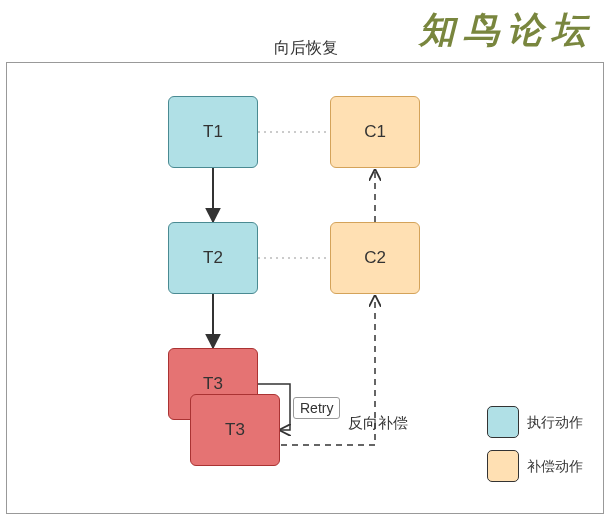 Image resolution: width=611 pixels, height=521 pixels. I want to click on node-c1: C1, so click(375, 132).